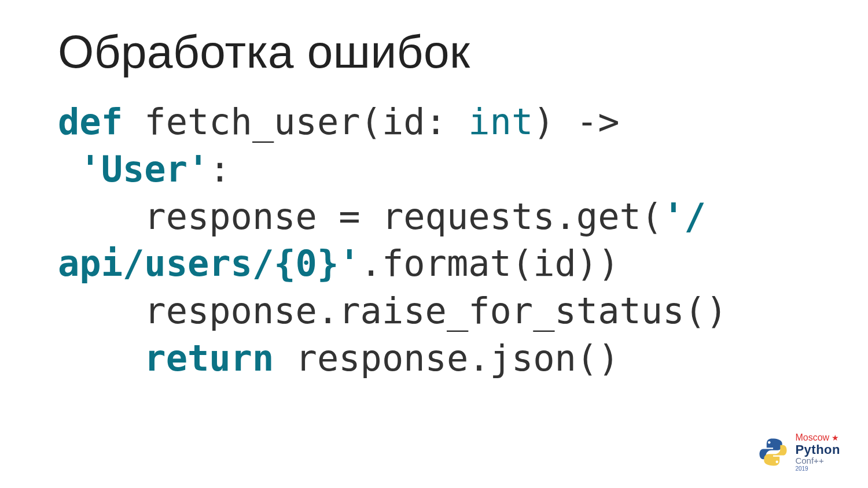  Describe the element at coordinates (144, 169) in the screenshot. I see `str-user: 'User'` at that location.